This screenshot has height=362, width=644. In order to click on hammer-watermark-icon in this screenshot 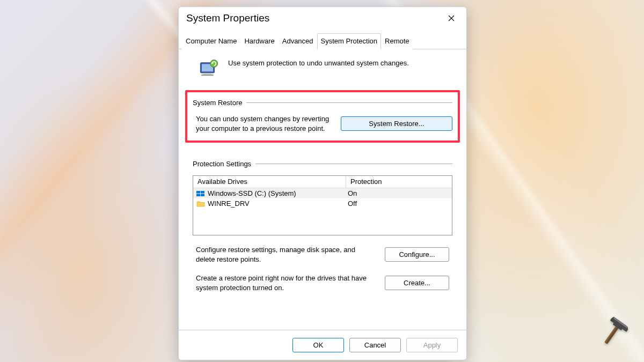, I will do `click(614, 331)`.